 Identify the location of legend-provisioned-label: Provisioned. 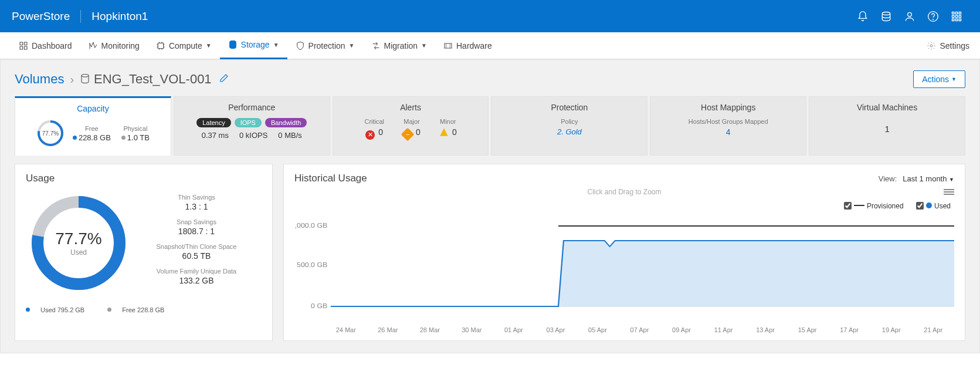
(886, 206).